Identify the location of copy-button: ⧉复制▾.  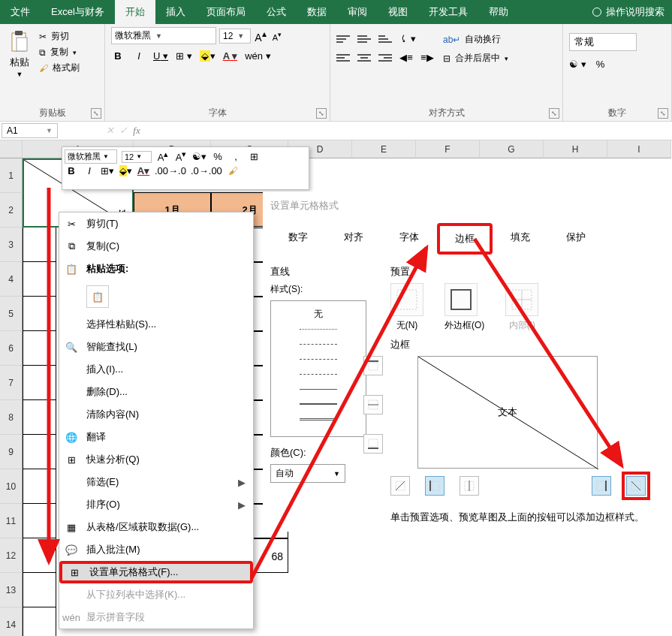
(59, 53).